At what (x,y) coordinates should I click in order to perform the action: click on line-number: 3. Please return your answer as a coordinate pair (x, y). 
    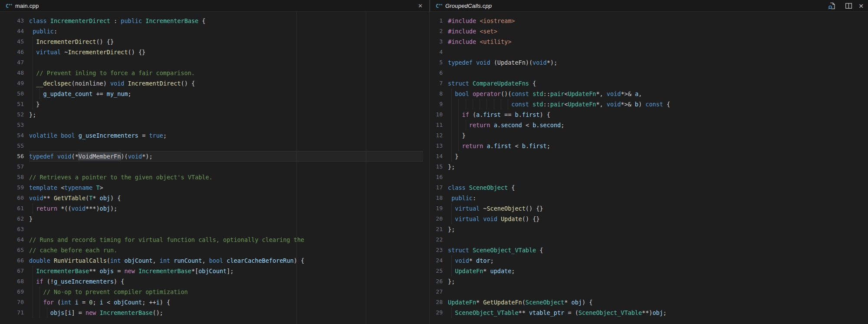
    Looking at the image, I should click on (436, 42).